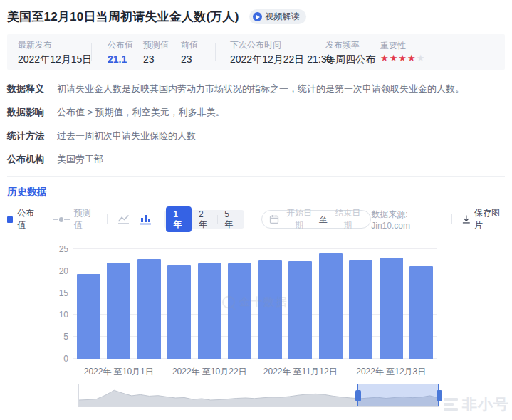 The image size is (512, 420). Describe the element at coordinates (55, 315) in the screenshot. I see `y-axis-tick: 10` at that location.